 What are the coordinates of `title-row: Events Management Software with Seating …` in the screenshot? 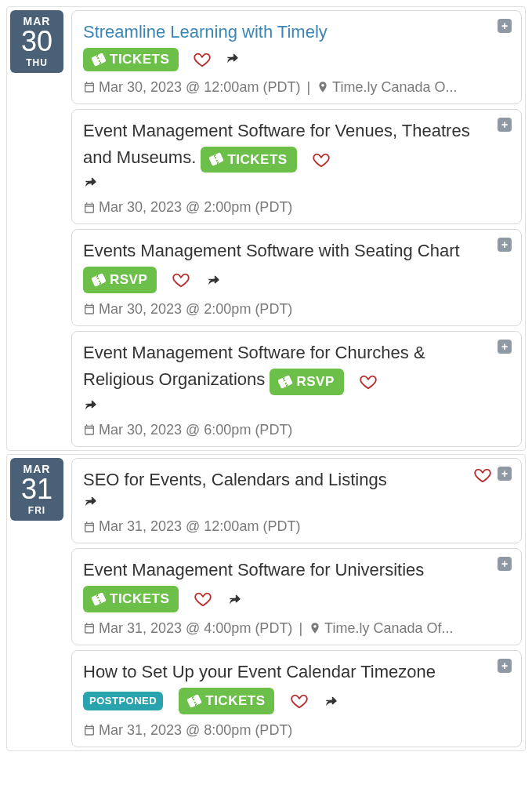 It's located at (296, 267).